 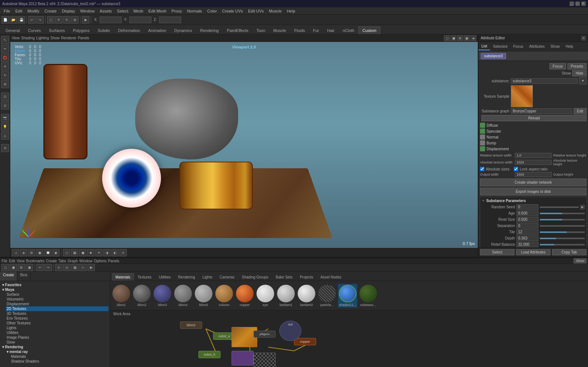 I want to click on vp-tb-12: ◑, so click(x=107, y=253).